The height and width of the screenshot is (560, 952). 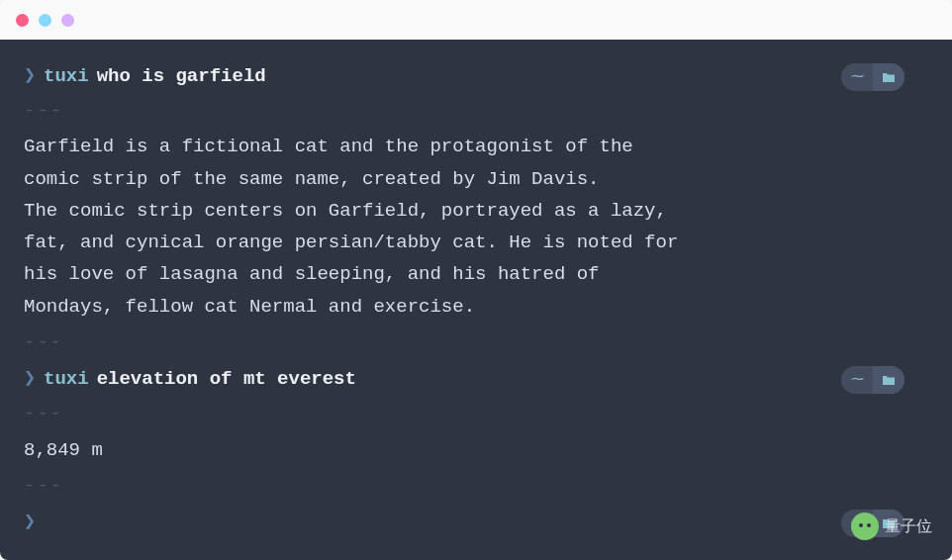 I want to click on watermark-logo-icon, so click(x=865, y=526).